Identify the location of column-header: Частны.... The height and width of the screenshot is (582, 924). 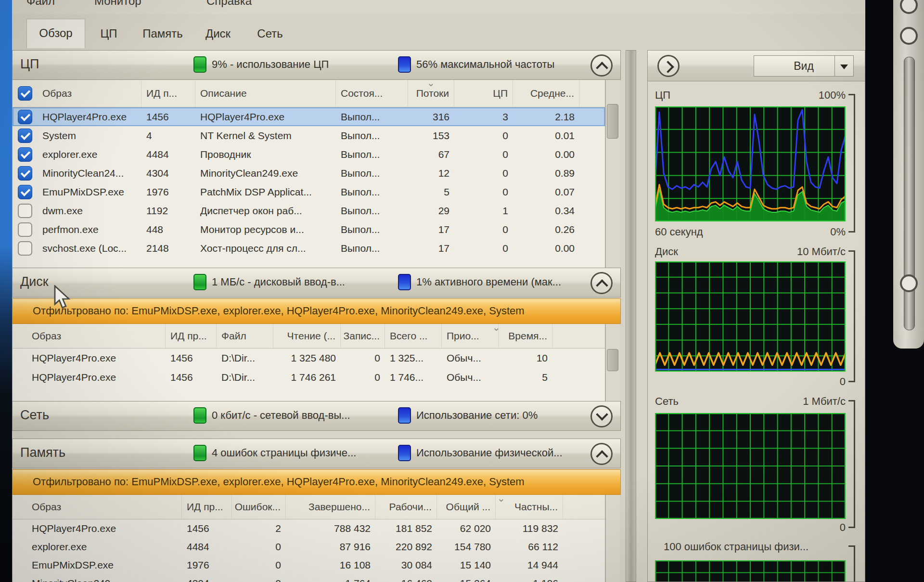
(529, 507).